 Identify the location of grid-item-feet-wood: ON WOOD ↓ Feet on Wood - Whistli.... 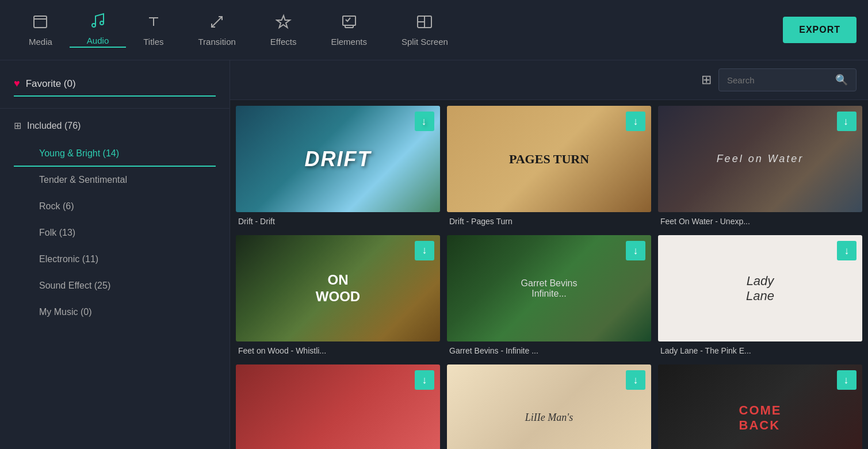
(338, 297).